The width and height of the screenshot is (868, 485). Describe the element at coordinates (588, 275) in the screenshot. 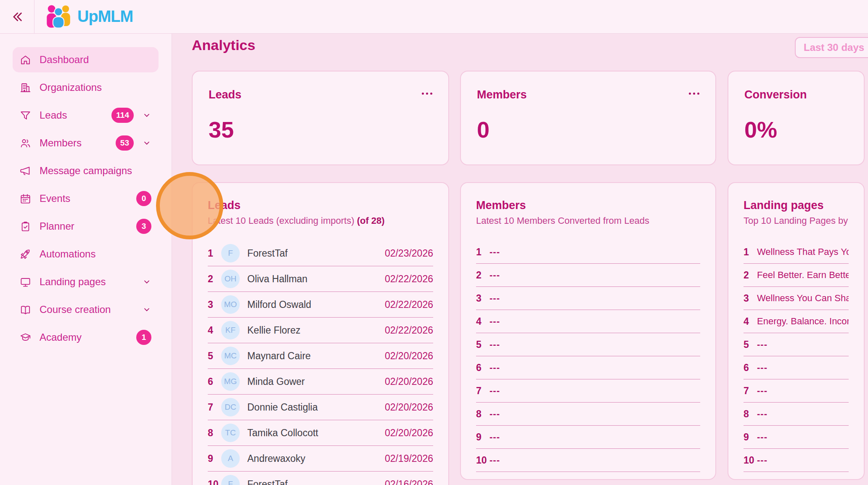

I see `member-row: 2 ---` at that location.